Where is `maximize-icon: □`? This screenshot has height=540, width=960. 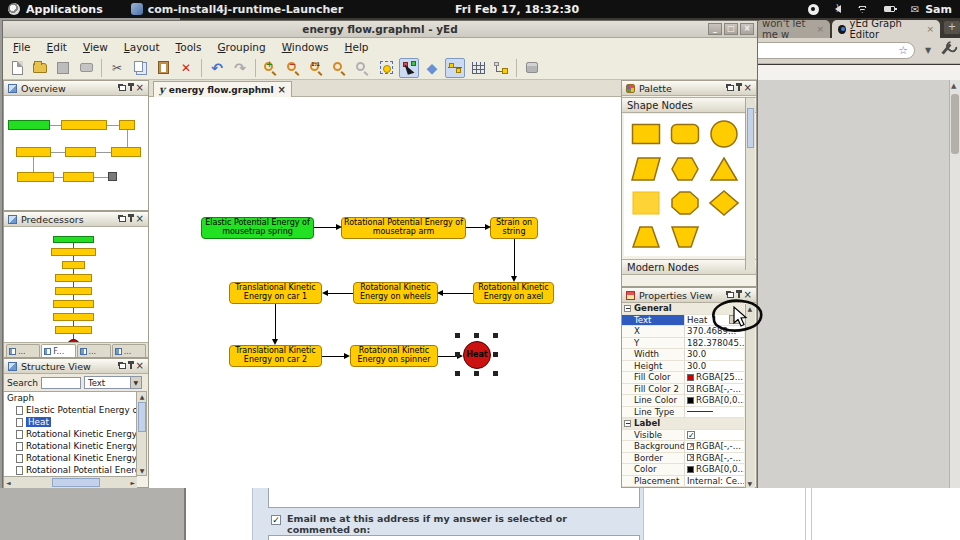 maximize-icon: □ is located at coordinates (731, 29).